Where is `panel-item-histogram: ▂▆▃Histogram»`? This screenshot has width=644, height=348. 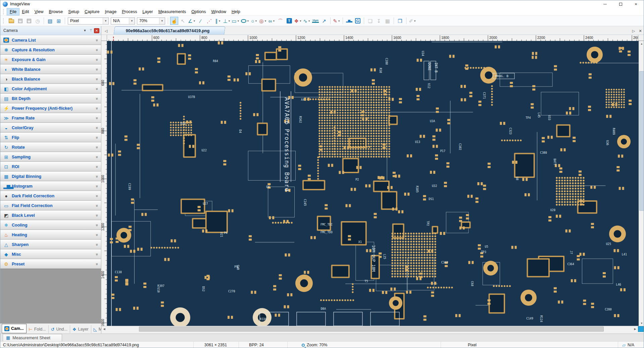
panel-item-histogram: ▂▆▃Histogram» is located at coordinates (51, 186).